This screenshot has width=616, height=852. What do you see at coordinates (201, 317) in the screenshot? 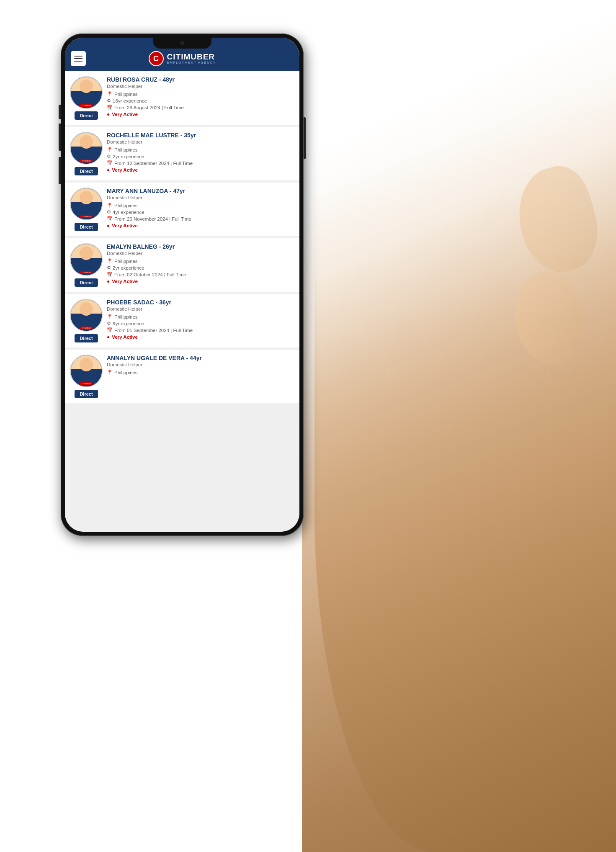
I see `location-row-5: 📍 Philippines` at bounding box center [201, 317].